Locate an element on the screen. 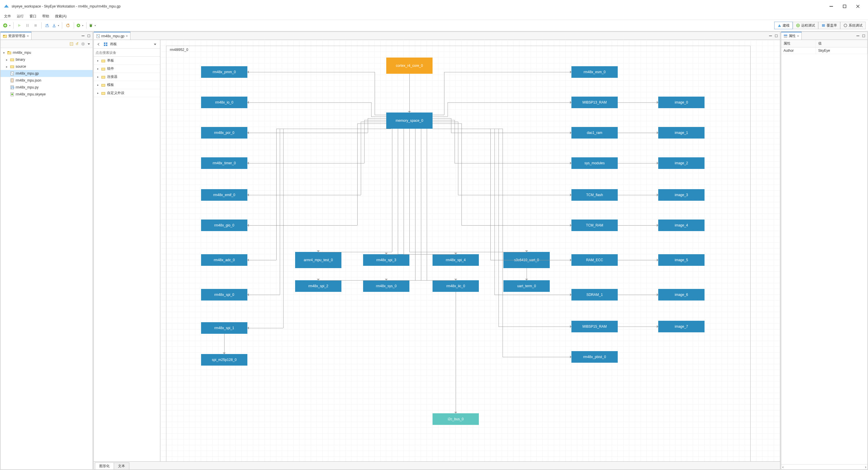 This screenshot has height=470, width=868. diagram-node-TCM_RAM: TCM_RAM is located at coordinates (594, 225).